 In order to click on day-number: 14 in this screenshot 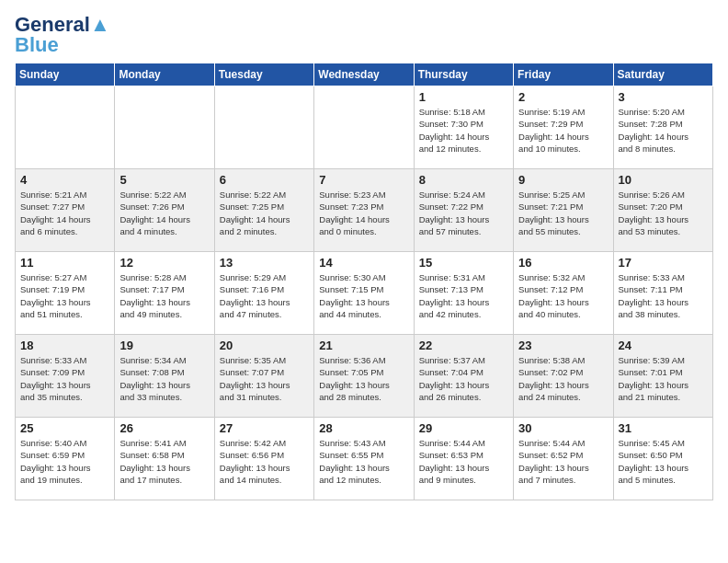, I will do `click(364, 263)`.